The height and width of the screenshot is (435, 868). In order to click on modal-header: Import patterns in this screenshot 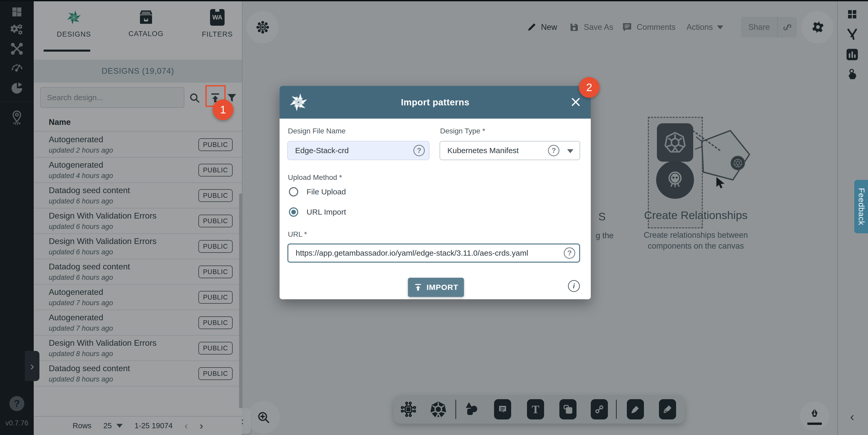, I will do `click(435, 103)`.